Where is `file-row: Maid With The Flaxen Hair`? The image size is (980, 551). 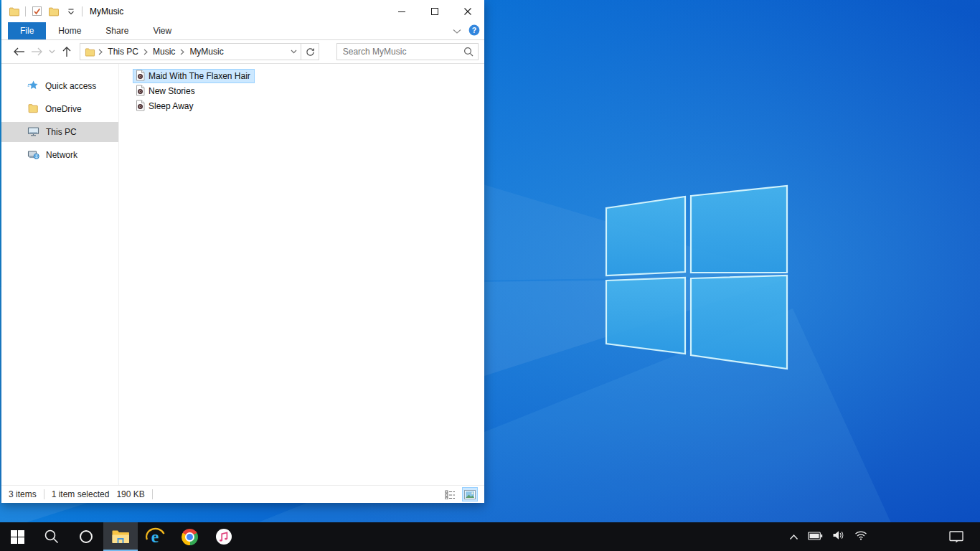
file-row: Maid With The Flaxen Hair is located at coordinates (308, 76).